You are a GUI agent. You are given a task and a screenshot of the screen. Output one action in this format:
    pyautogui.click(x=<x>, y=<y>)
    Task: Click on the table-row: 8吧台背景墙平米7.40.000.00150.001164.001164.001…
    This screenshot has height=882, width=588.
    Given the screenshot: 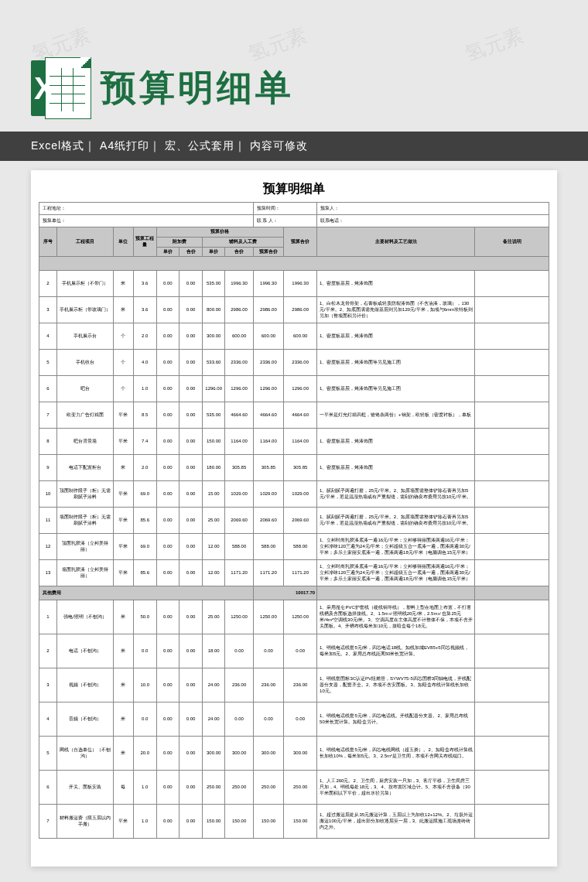 What is the action you would take?
    pyautogui.click(x=294, y=442)
    